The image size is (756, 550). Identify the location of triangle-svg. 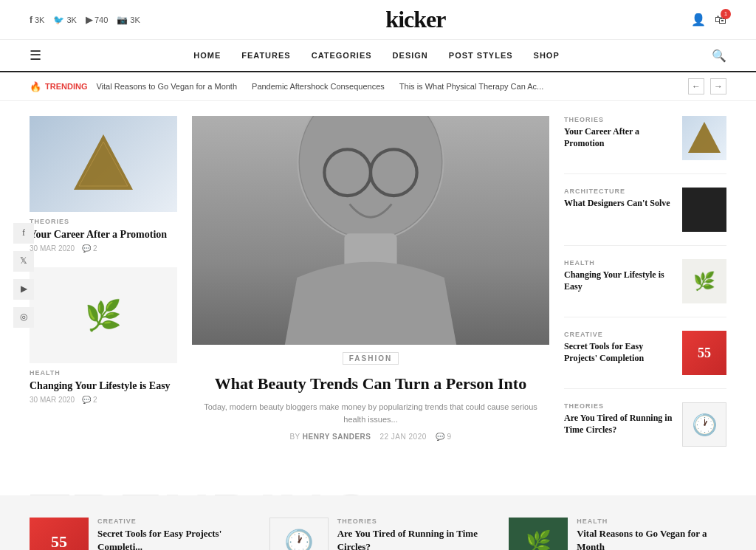
(103, 164).